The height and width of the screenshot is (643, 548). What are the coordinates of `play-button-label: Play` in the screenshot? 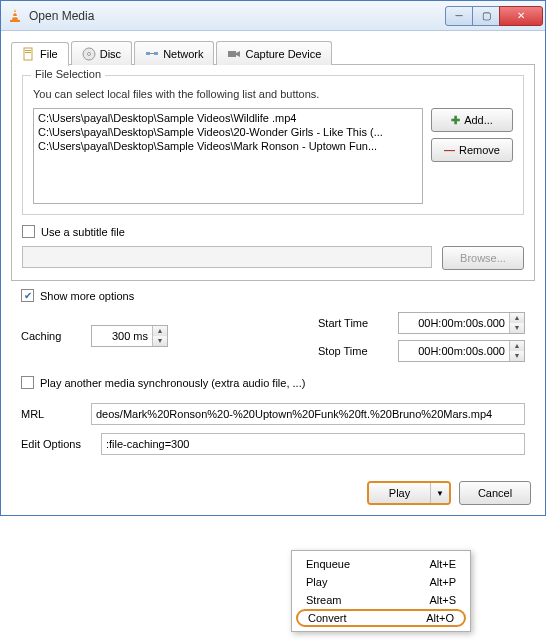 It's located at (400, 493).